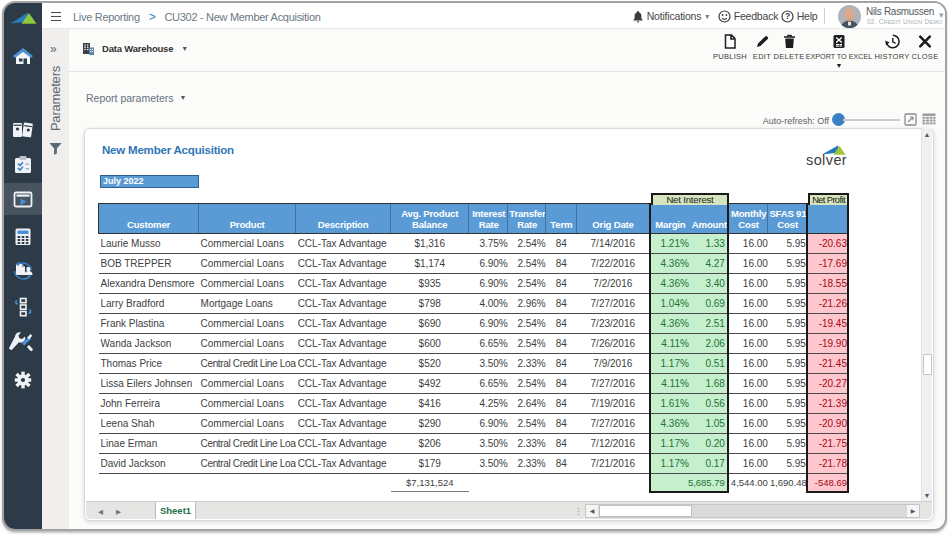 The height and width of the screenshot is (535, 950). What do you see at coordinates (826, 159) in the screenshot?
I see `svg-text: solver` at bounding box center [826, 159].